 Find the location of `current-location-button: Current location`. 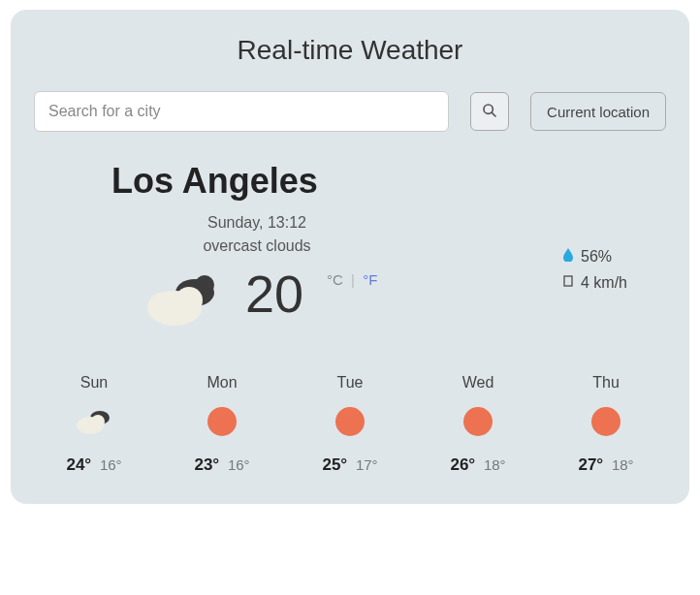

current-location-button: Current location is located at coordinates (598, 111).